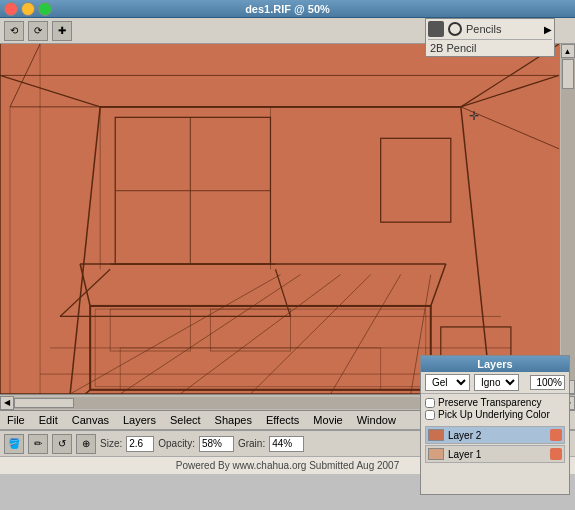 The height and width of the screenshot is (510, 575). What do you see at coordinates (495, 408) in the screenshot?
I see `layers-checkboxes: Preserve Transparency Pick Up Underlying…` at bounding box center [495, 408].